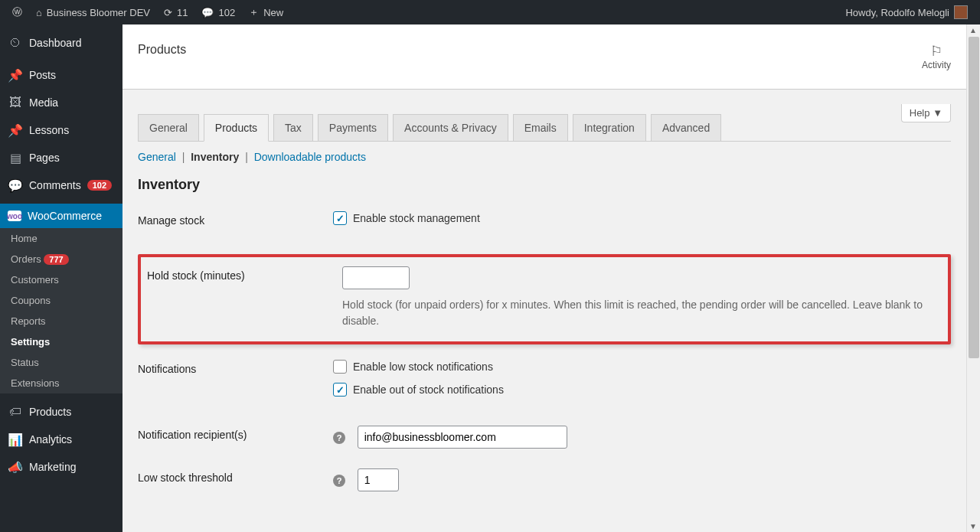  I want to click on row-manage-stock: Manage stock Enable stock management, so click(544, 223).